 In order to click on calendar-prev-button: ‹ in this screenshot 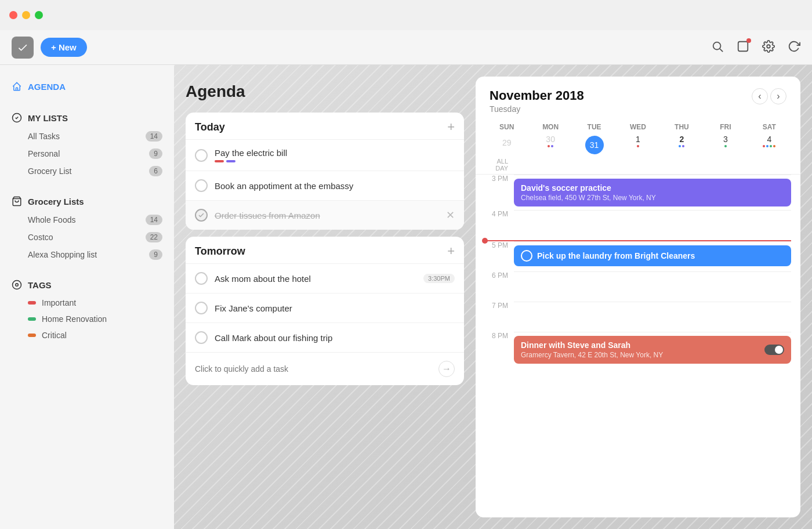, I will do `click(760, 96)`.